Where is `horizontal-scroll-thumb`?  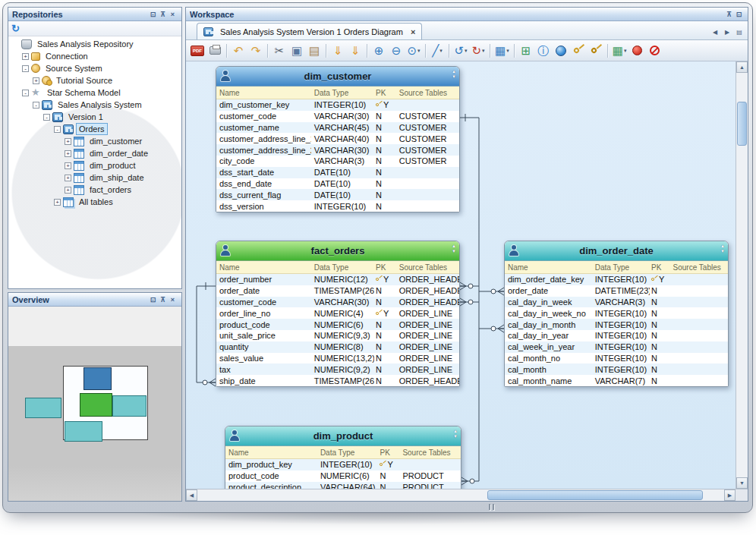 horizontal-scroll-thumb is located at coordinates (595, 495).